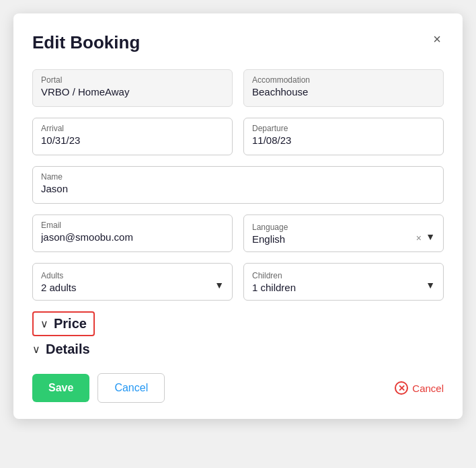 The width and height of the screenshot is (476, 468). Describe the element at coordinates (344, 128) in the screenshot. I see `departure-label: Departure` at that location.